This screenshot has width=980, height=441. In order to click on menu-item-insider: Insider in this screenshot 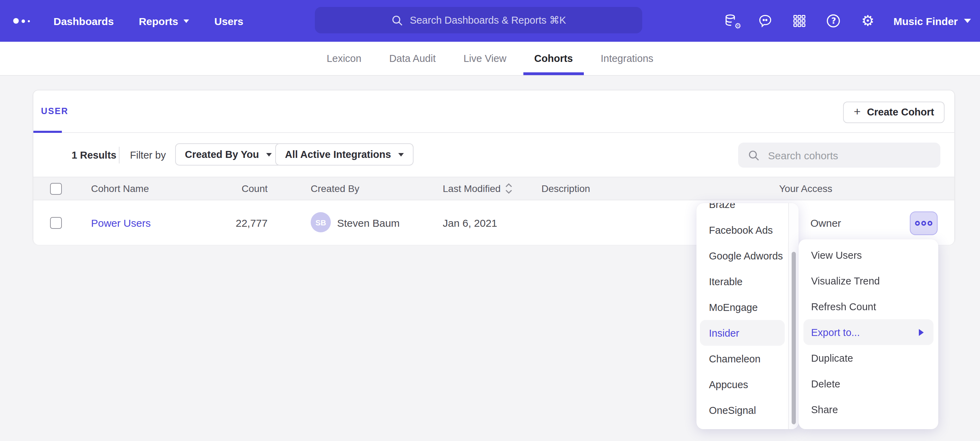, I will do `click(743, 333)`.